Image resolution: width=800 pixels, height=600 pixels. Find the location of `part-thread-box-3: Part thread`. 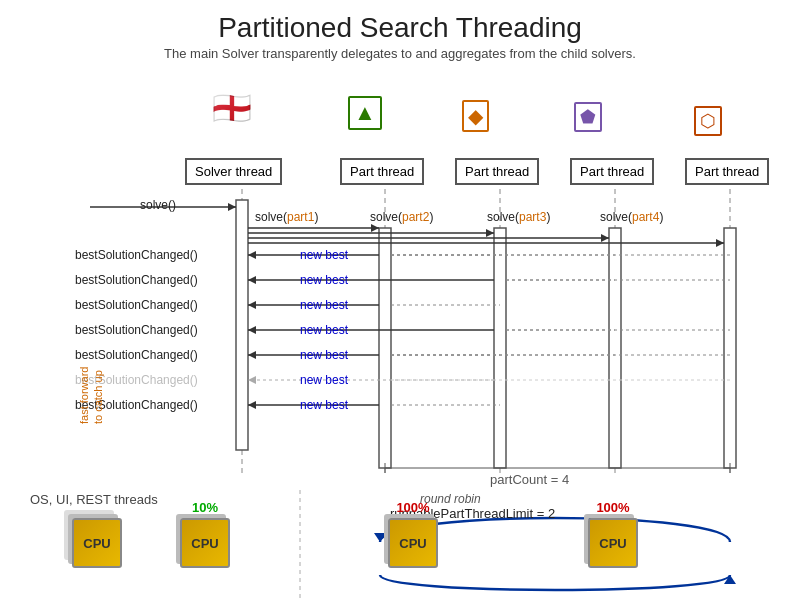

part-thread-box-3: Part thread is located at coordinates (612, 172).